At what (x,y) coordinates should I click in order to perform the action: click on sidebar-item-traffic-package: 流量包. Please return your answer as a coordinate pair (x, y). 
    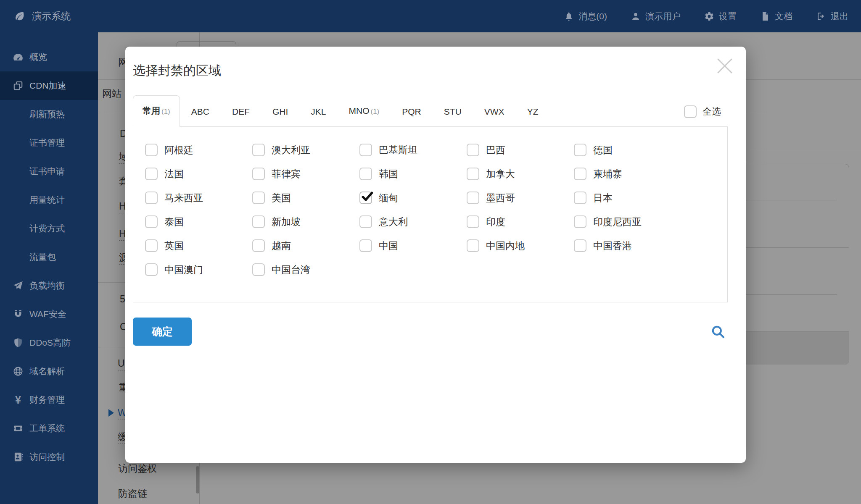
    Looking at the image, I should click on (49, 257).